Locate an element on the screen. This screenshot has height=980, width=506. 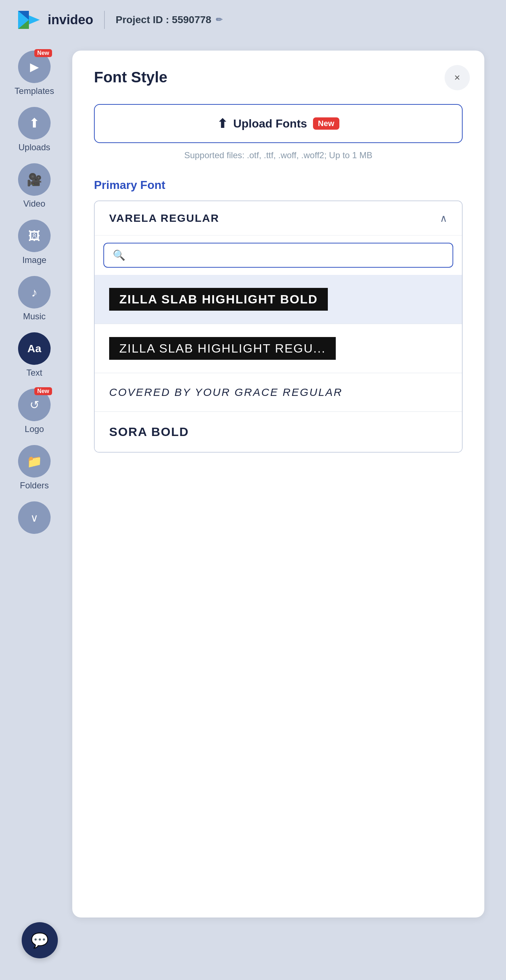
sidebar-more-button: ∨ is located at coordinates (34, 517).